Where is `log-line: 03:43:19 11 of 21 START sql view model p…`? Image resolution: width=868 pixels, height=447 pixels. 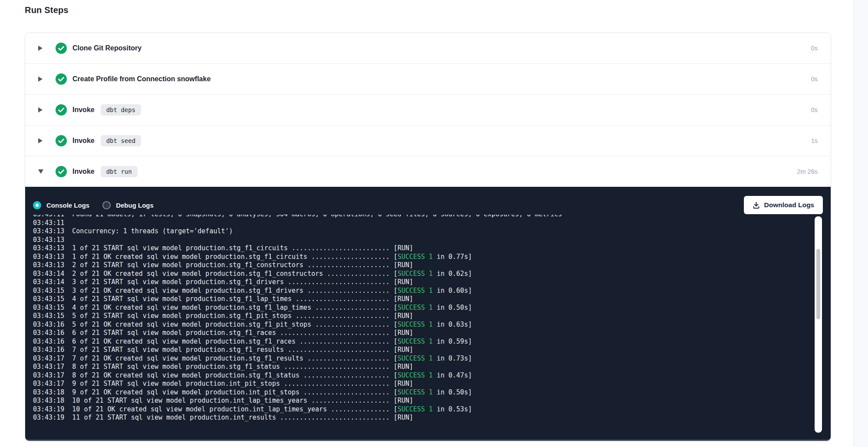 log-line: 03:43:19 11 of 21 START sql view model p… is located at coordinates (428, 418).